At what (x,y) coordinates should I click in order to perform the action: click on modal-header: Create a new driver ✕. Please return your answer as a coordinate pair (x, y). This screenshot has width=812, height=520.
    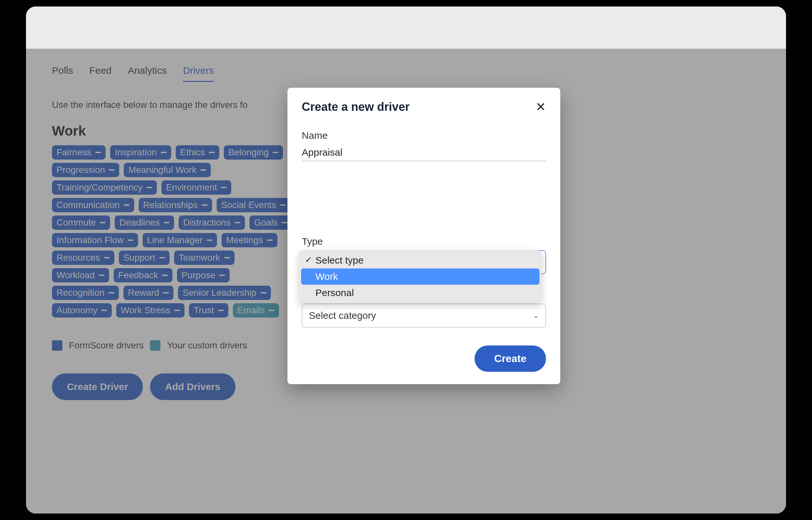
    Looking at the image, I should click on (424, 107).